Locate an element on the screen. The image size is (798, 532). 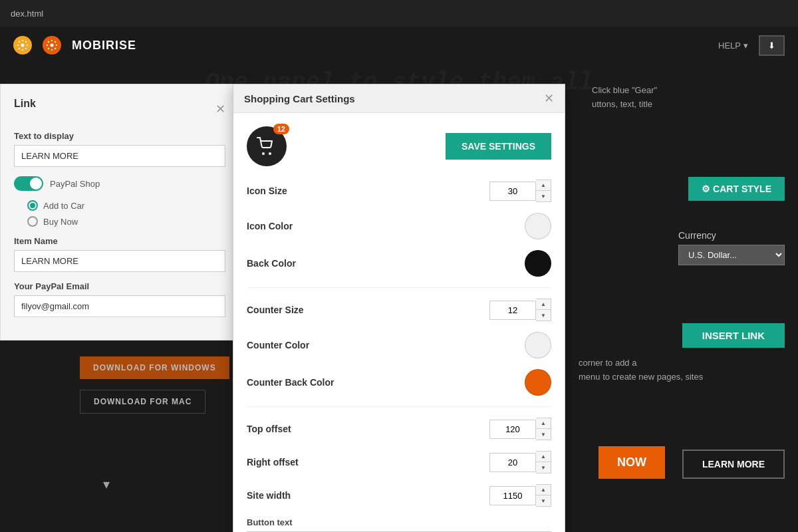
counter-color-swatch is located at coordinates (538, 345).